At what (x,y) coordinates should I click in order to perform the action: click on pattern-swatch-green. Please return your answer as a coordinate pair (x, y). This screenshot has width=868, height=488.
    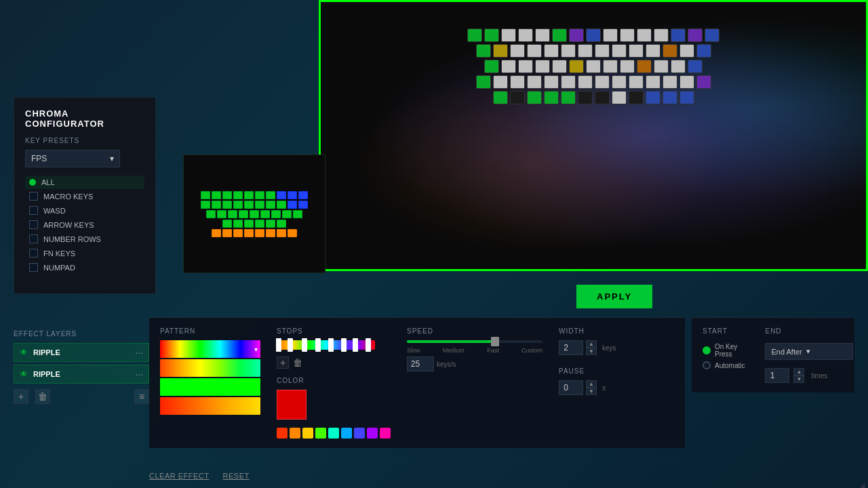
    Looking at the image, I should click on (210, 387).